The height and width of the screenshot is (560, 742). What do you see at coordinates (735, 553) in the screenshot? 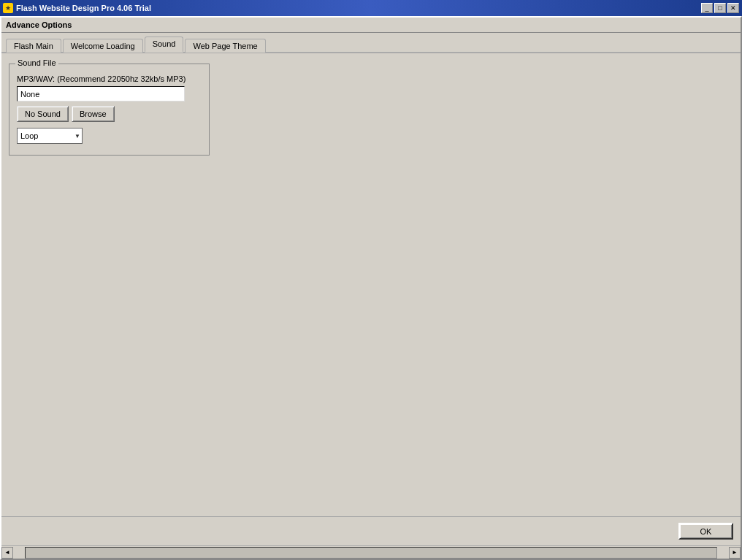
I see `scroll-right-arrow: ►` at bounding box center [735, 553].